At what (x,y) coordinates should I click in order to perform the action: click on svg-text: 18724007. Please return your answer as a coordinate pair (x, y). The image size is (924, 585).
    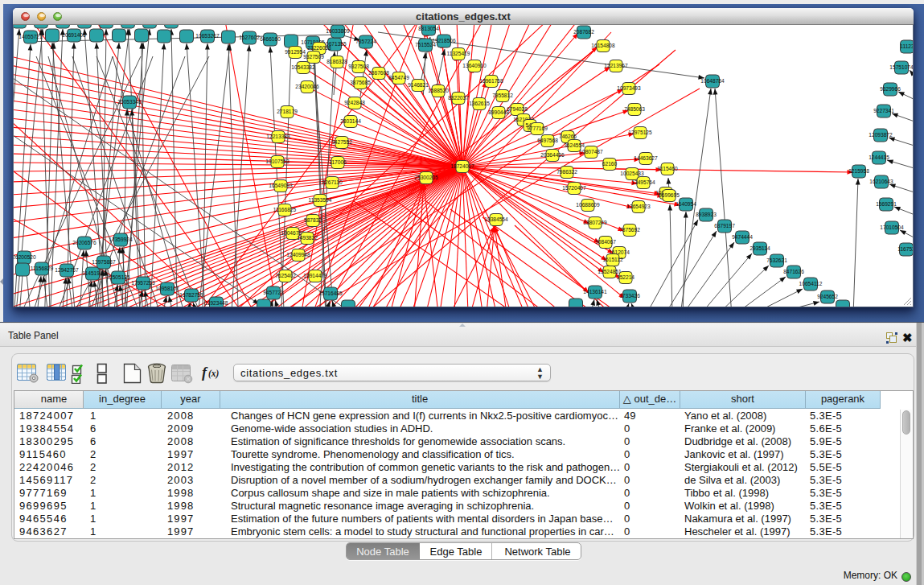
    Looking at the image, I should click on (462, 166).